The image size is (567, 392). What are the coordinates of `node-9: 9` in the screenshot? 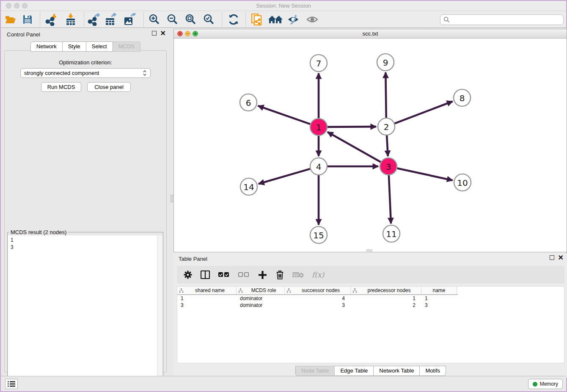 It's located at (385, 62).